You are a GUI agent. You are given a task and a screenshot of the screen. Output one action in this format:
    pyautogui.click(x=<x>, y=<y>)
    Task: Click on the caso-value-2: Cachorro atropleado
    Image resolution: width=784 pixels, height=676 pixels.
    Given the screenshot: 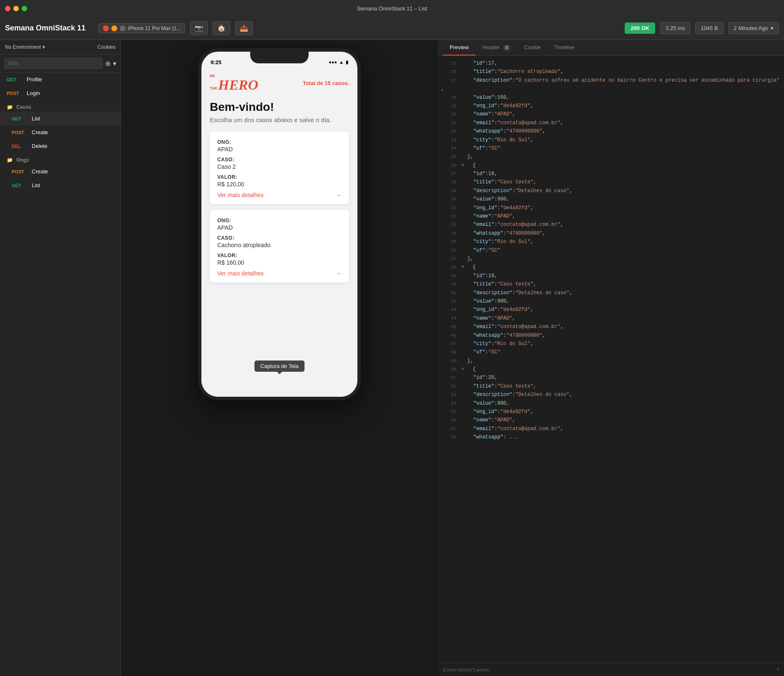 What is the action you would take?
    pyautogui.click(x=279, y=245)
    